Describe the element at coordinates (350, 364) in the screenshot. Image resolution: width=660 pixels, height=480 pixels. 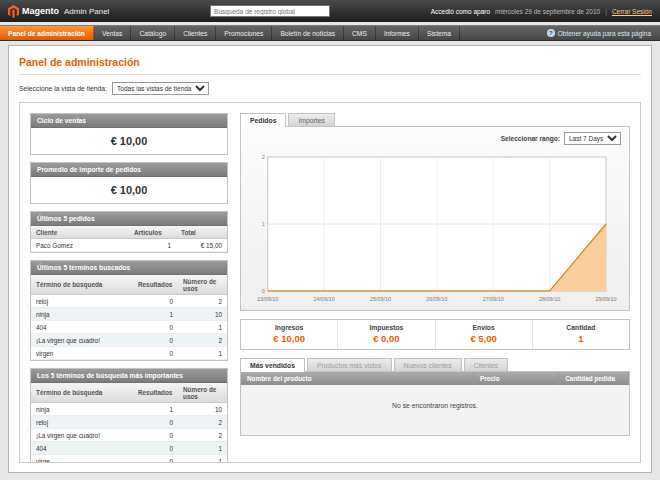
I see `tab-most-viewed: Productos más vistos` at that location.